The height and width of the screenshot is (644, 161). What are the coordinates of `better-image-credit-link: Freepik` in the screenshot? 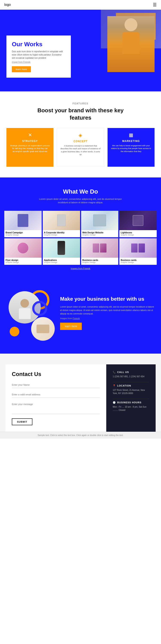 It's located at (76, 318).